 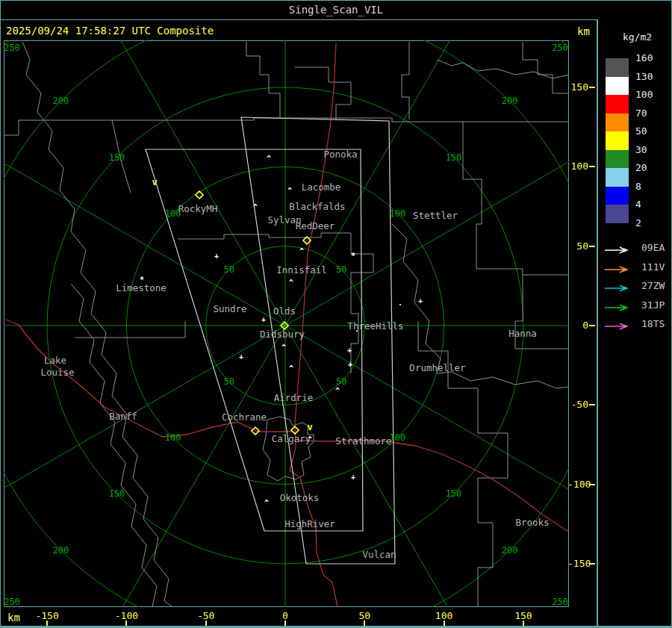 I want to click on legend-unit-label: kg/m2, so click(x=638, y=37).